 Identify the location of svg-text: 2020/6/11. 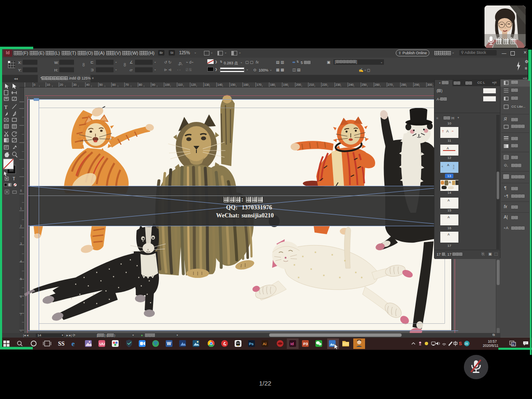
(490, 346).